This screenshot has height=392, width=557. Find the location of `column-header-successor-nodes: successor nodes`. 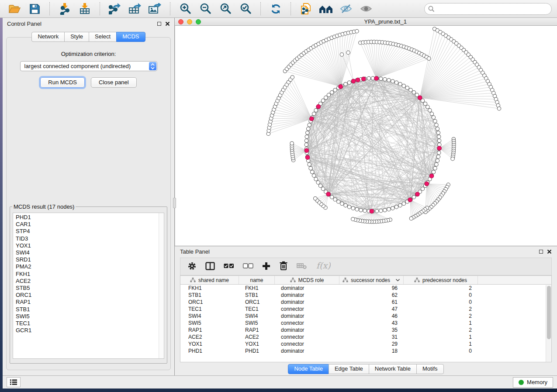

column-header-successor-nodes: successor nodes is located at coordinates (371, 280).